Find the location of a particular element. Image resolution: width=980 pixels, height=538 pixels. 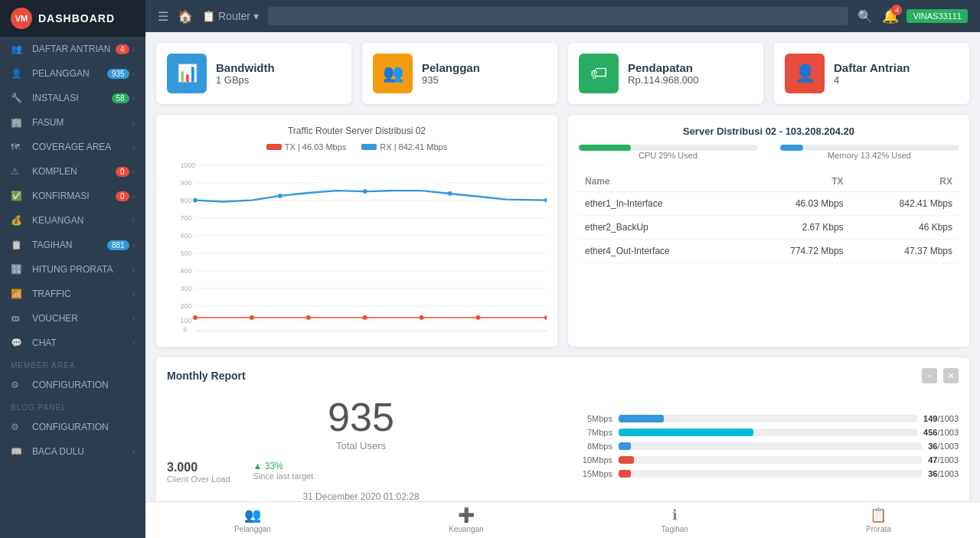

notification-bell: 🔔 4 is located at coordinates (890, 16).